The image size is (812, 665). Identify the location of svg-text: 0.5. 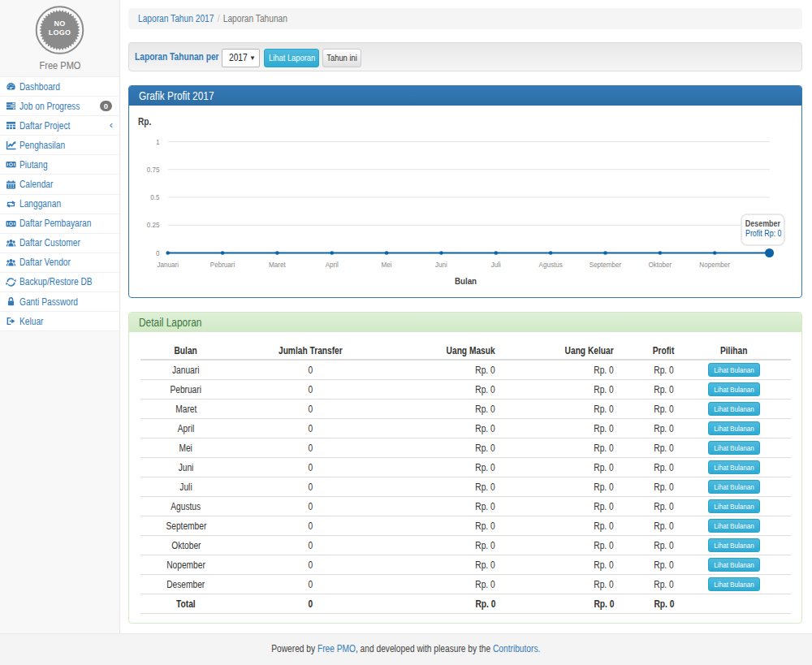
(154, 196).